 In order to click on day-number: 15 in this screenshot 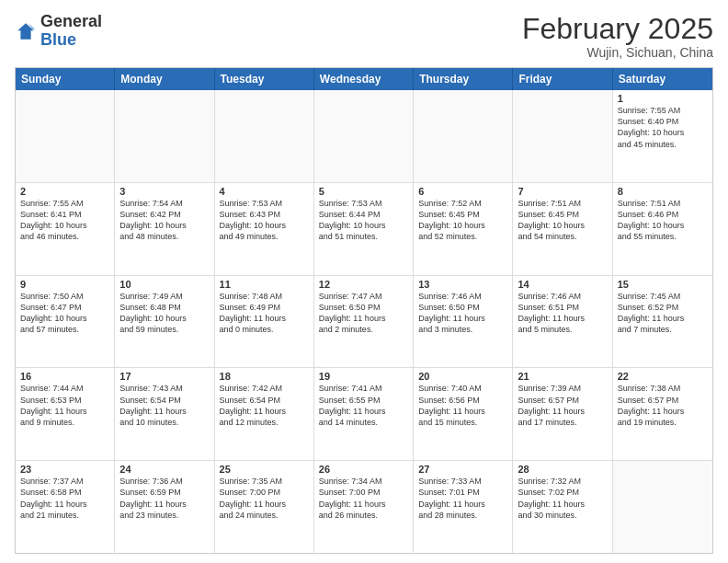, I will do `click(663, 284)`.